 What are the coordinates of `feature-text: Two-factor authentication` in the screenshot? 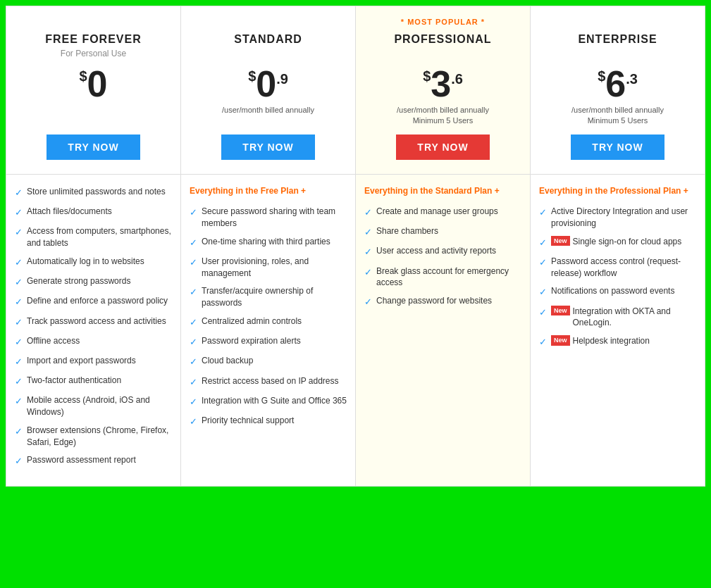 It's located at (99, 380).